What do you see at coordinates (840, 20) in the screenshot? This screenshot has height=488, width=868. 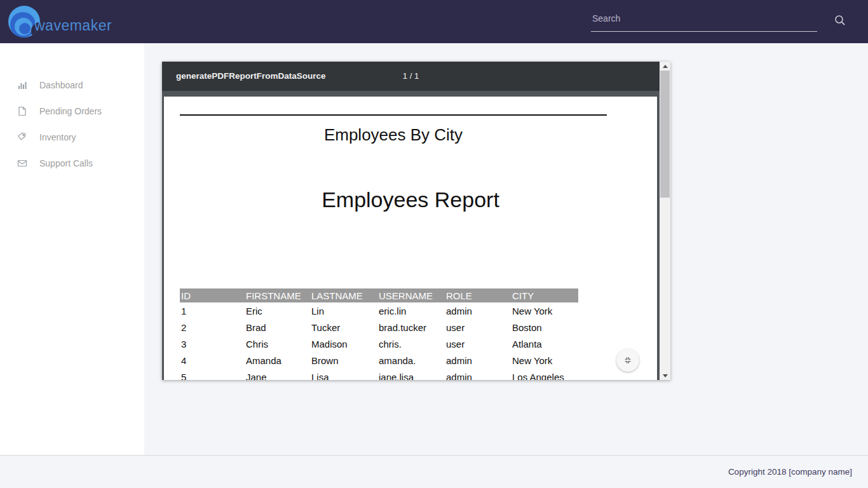 I see `search-icon` at bounding box center [840, 20].